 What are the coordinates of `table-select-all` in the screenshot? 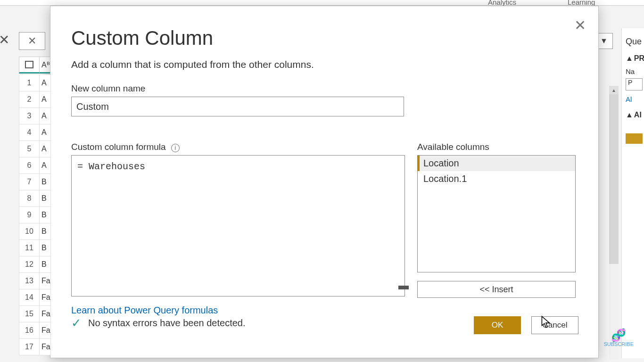 It's located at (29, 65).